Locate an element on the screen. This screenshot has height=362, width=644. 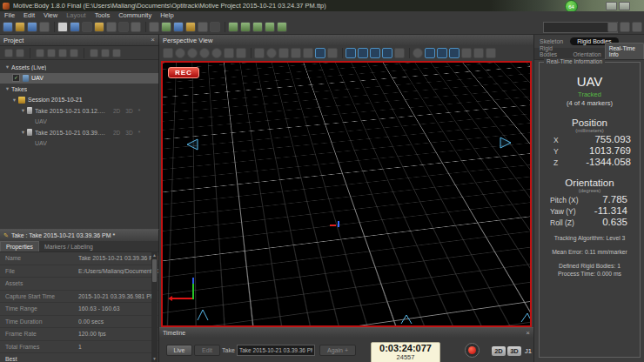
export-take-icon is located at coordinates (63, 53).